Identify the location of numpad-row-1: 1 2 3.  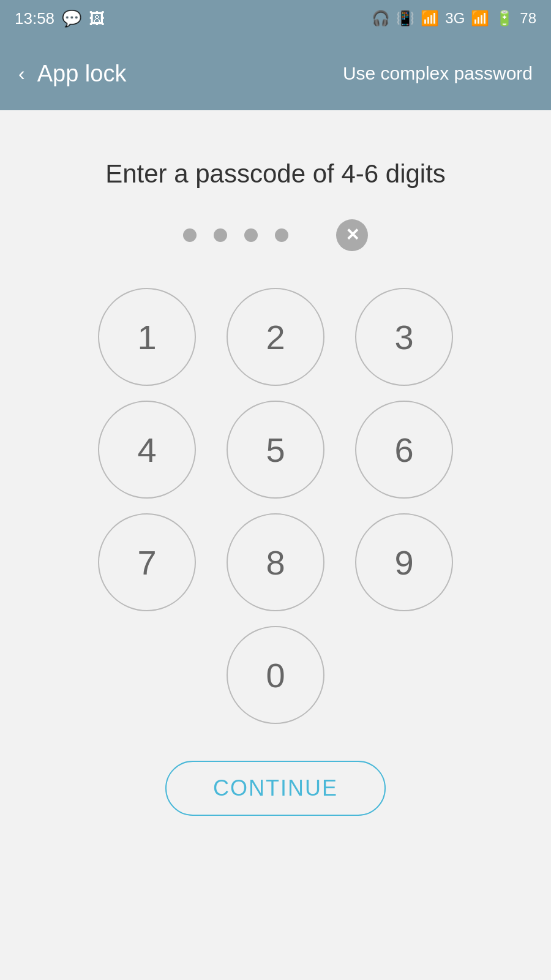
(276, 337).